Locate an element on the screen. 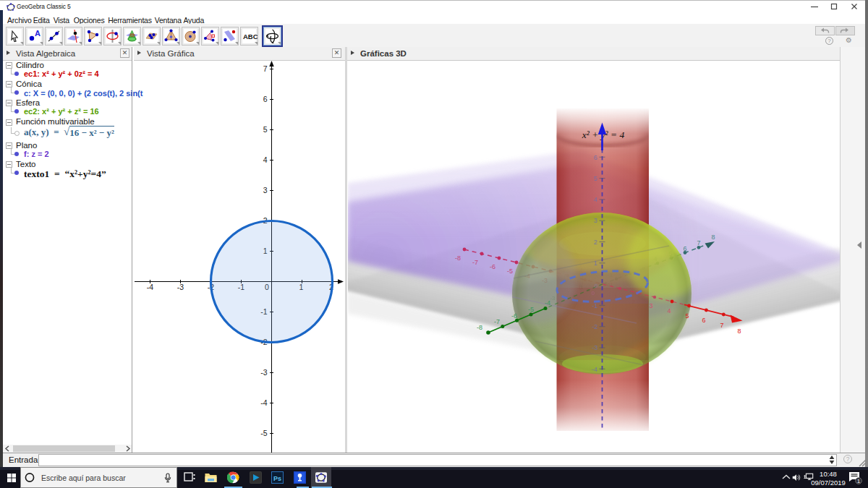 Image resolution: width=868 pixels, height=488 pixels. svg-text: -2 is located at coordinates (595, 327).